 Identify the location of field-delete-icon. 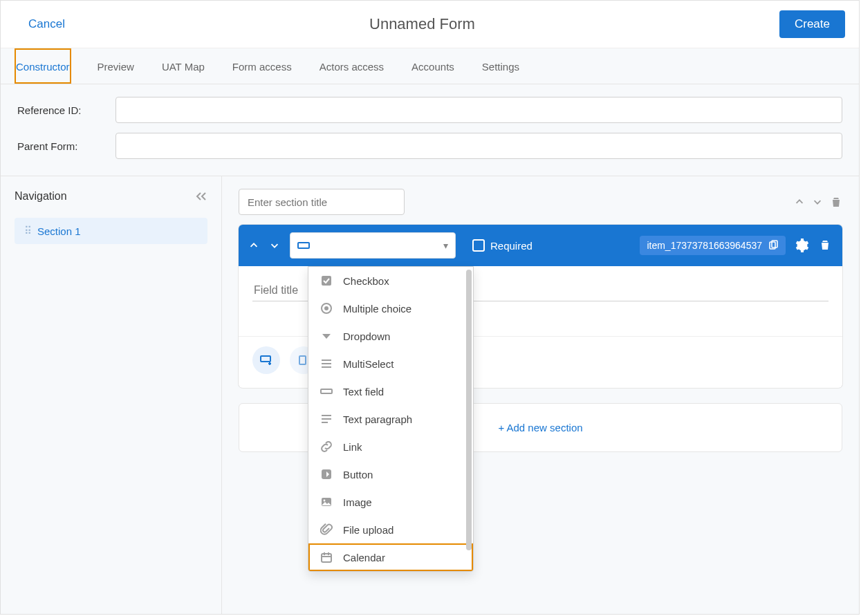
(826, 245).